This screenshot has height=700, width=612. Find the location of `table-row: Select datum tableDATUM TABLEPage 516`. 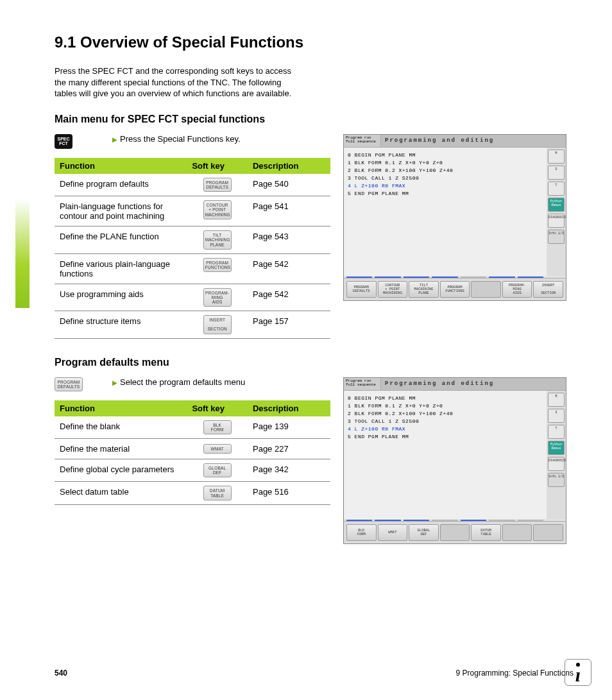

table-row: Select datum tableDATUM TABLEPage 516 is located at coordinates (192, 493).